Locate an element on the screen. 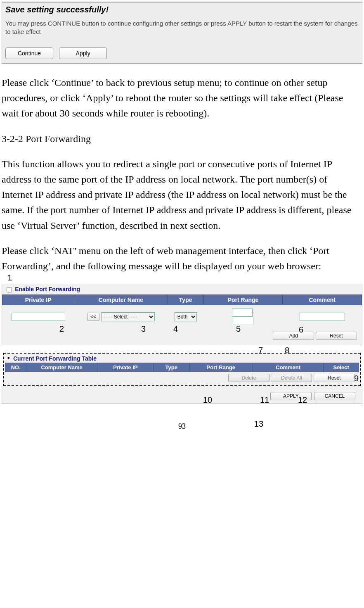 Image resolution: width=364 pixels, height=608 pixels. save-setting-panel: Save setting successfully! You may press… is located at coordinates (182, 33).